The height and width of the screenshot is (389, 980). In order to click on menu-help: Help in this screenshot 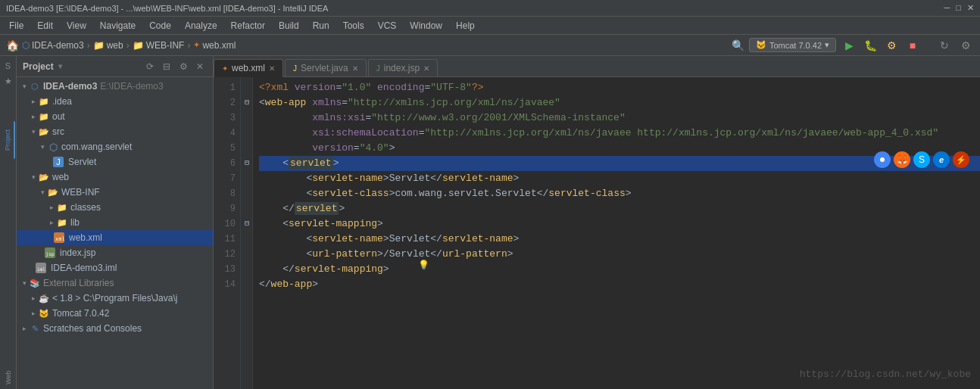, I will do `click(465, 26)`.